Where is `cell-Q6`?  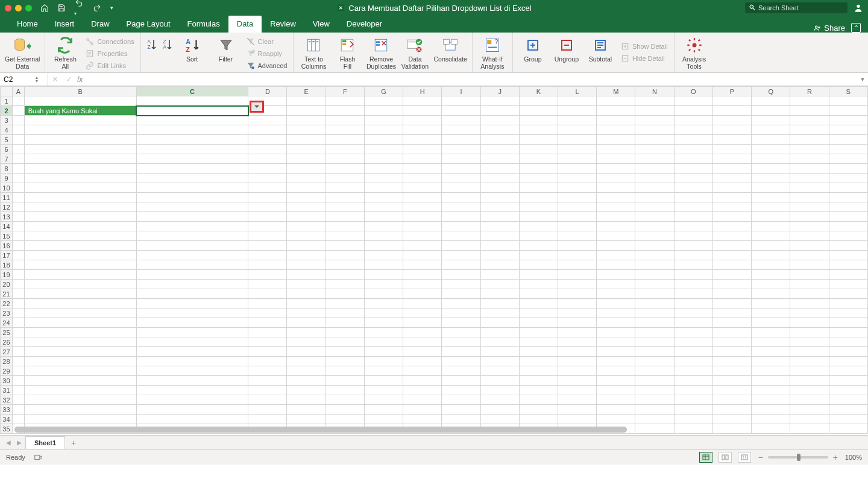
cell-Q6 is located at coordinates (771, 149).